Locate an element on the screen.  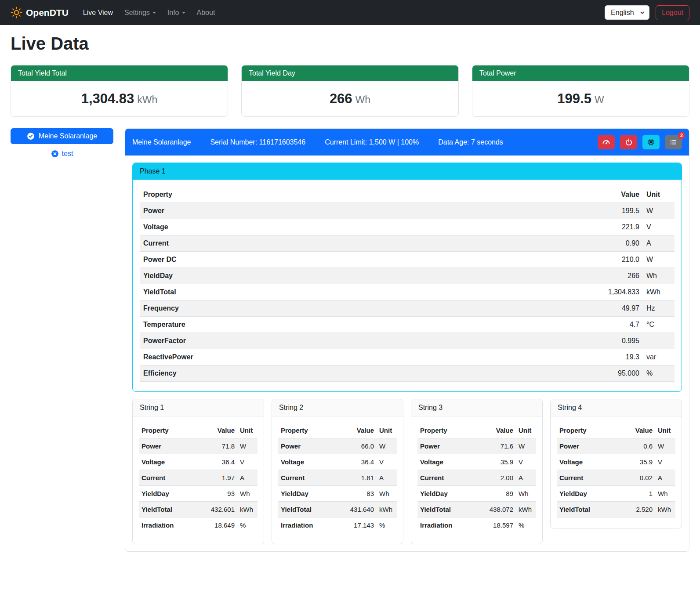
chevron-down-icon is located at coordinates (154, 13).